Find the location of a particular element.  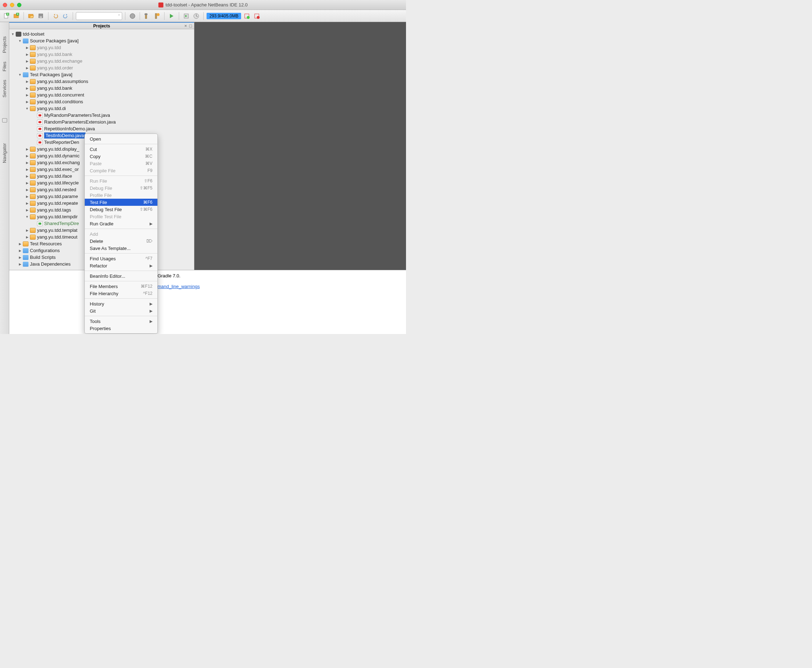

menu-item-tools: Tools▶ is located at coordinates (121, 321).